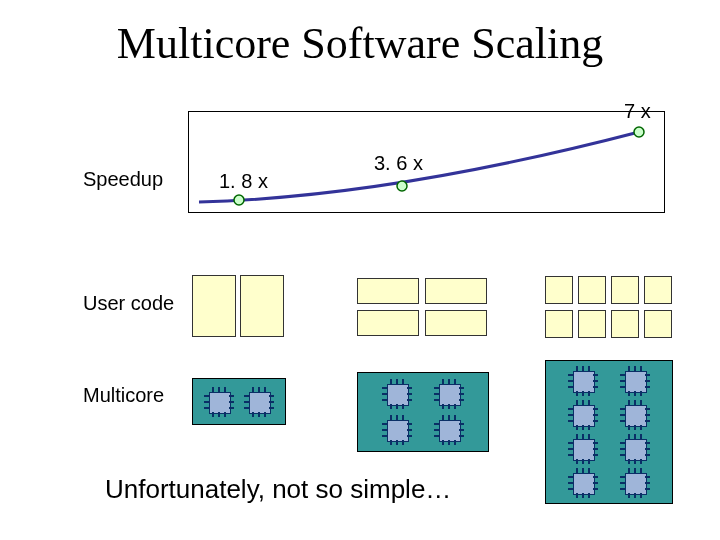  I want to click on chart-point-label-2: 7 x, so click(638, 112).